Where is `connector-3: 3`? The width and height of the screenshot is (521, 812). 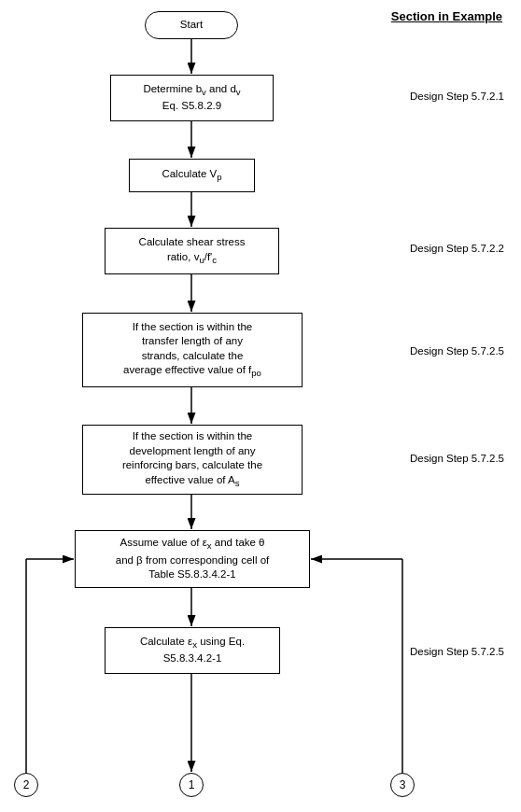
connector-3: 3 is located at coordinates (402, 785).